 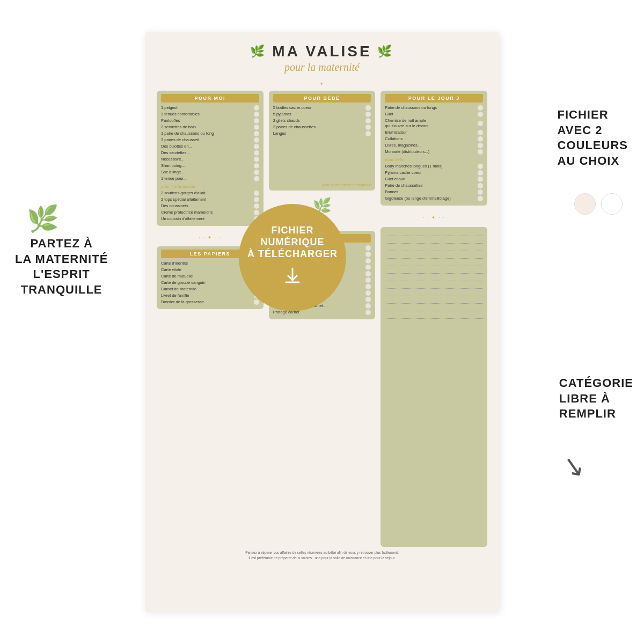 What do you see at coordinates (292, 258) in the screenshot?
I see `download-overlay: FICHIER NUMÉRIQUE À TÉLÉCHARGER` at bounding box center [292, 258].